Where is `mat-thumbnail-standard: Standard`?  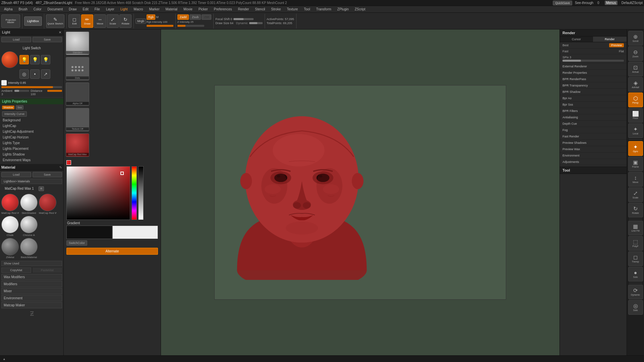
mat-thumbnail-standard: Standard is located at coordinates (77, 43).